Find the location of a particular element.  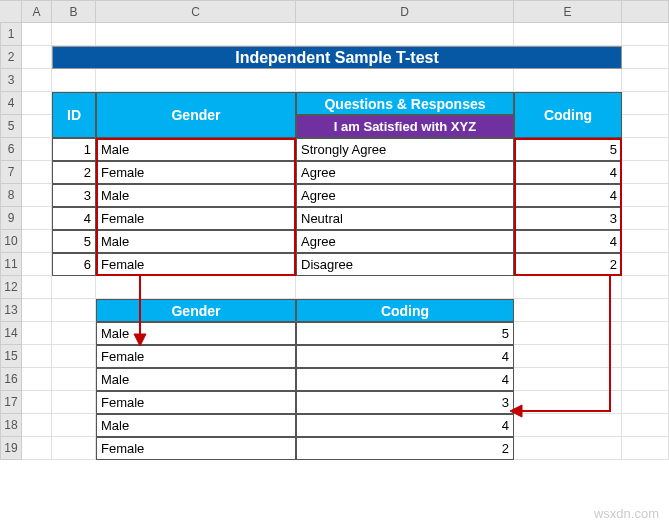

row-header-14: 14 is located at coordinates (11, 334).